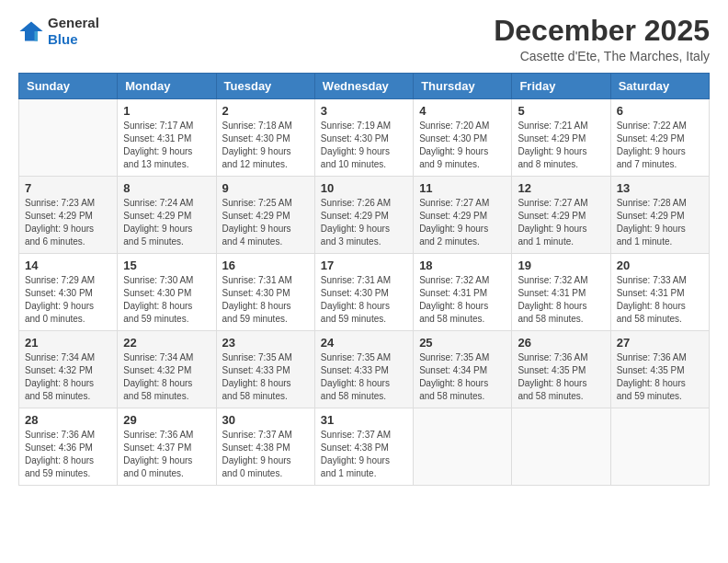  Describe the element at coordinates (462, 145) in the screenshot. I see `day-detail: Sunrise: 7:20 AMSunset: 4:30 PMDaylight:…` at that location.